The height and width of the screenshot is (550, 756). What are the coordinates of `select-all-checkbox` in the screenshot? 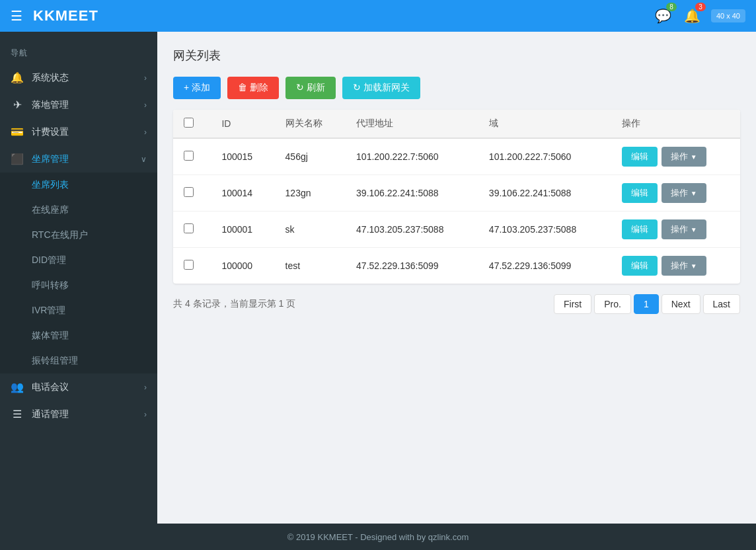 It's located at (189, 123).